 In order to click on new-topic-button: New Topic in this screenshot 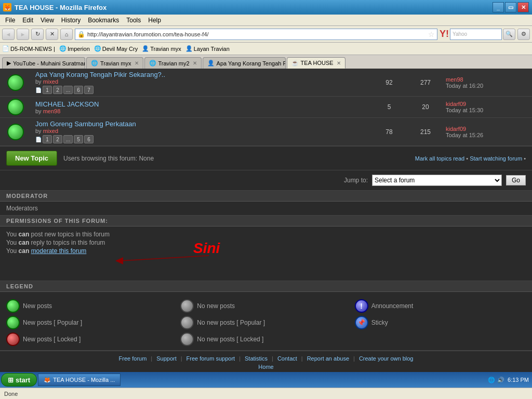, I will do `click(32, 158)`.